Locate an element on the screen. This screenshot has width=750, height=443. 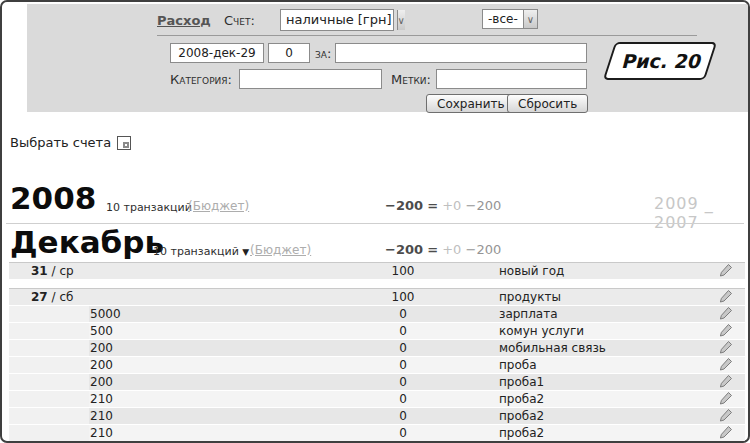
figure-number-label: Рис. 20 is located at coordinates (660, 61).